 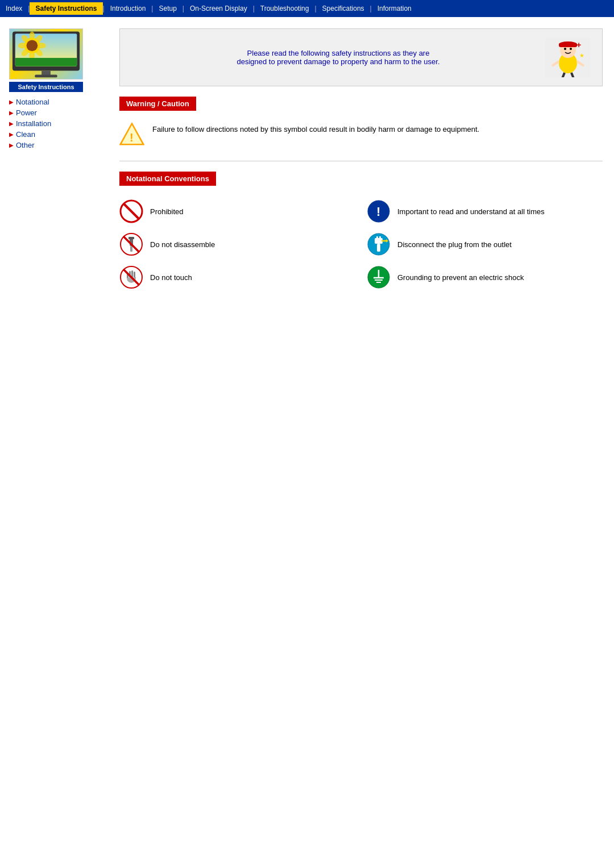 I want to click on sidebar-link-other: Other, so click(x=25, y=145).